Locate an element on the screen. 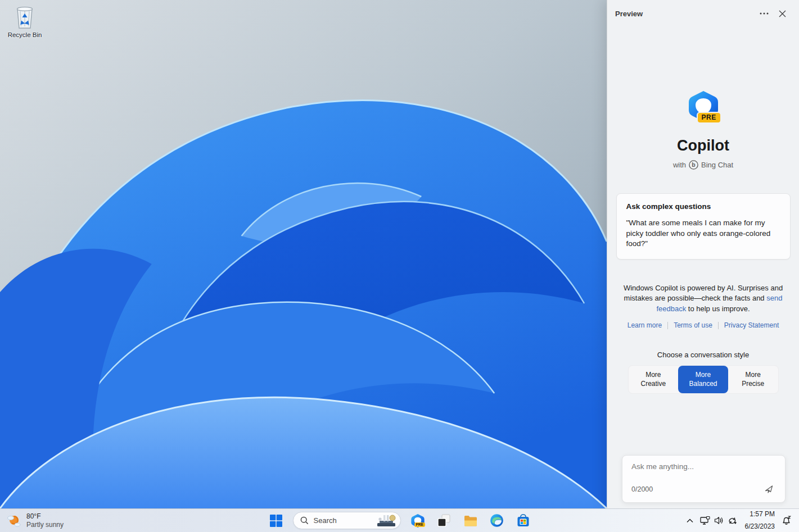 Image resolution: width=799 pixels, height=532 pixels. microsoft-store-button is located at coordinates (523, 521).